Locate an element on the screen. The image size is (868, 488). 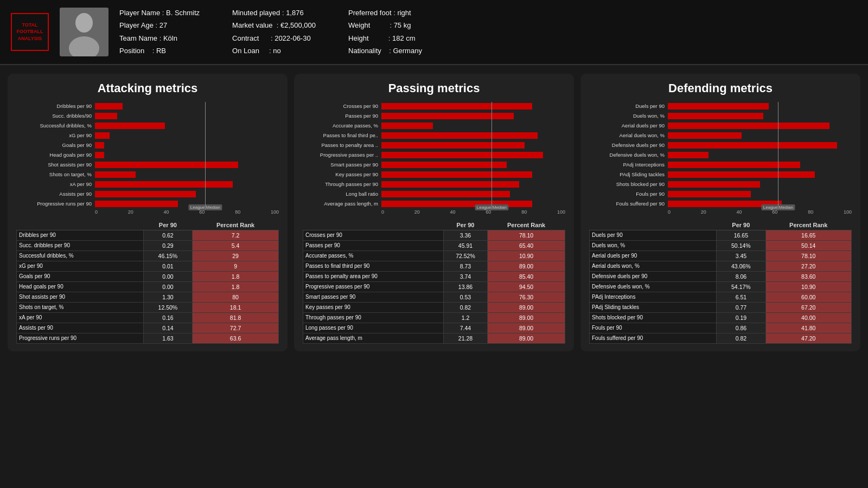
bar-label: Smart passes per 90 is located at coordinates (342, 165).